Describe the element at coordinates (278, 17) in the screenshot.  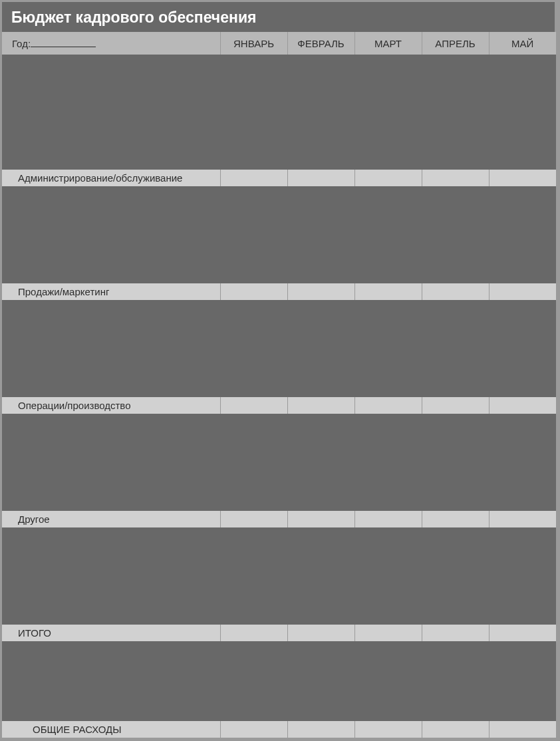
I see `page-title: Бюджет кадрового обеспечения` at that location.